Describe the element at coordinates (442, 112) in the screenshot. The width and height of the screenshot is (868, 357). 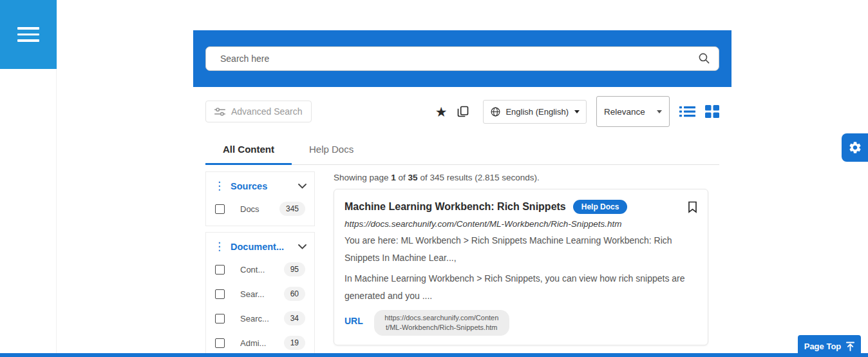
I see `favorites-star-icon: ★` at that location.